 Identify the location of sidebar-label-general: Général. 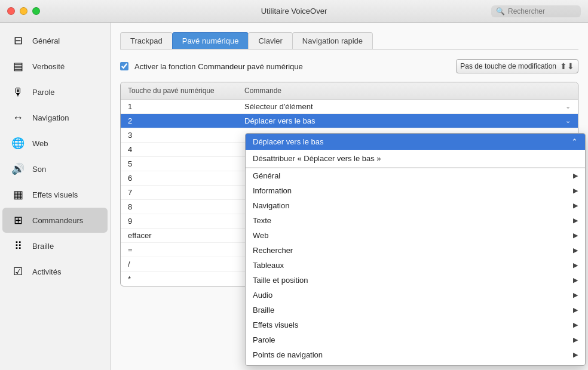
(46, 41).